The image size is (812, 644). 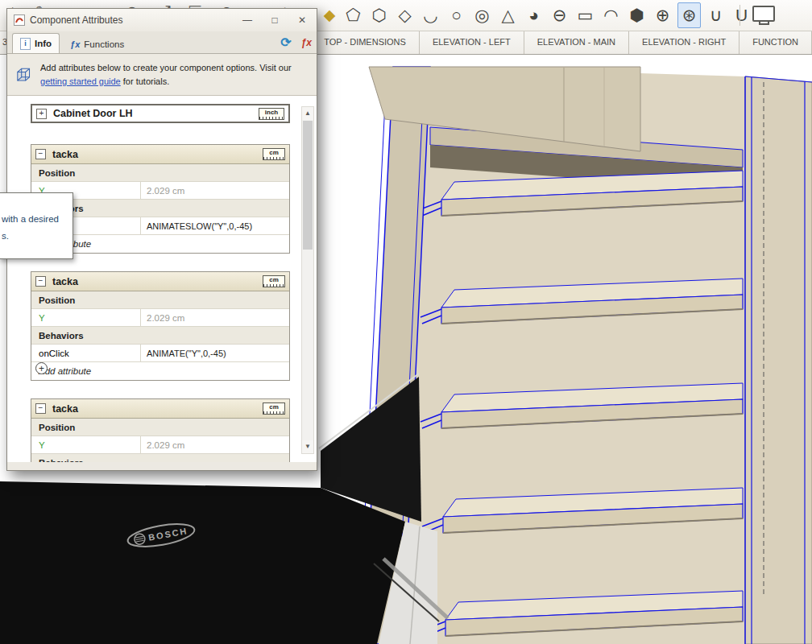 I want to click on subcomponent-section: − tacka cm Position Y 2.029 cm Behaviors, so click(x=160, y=430).